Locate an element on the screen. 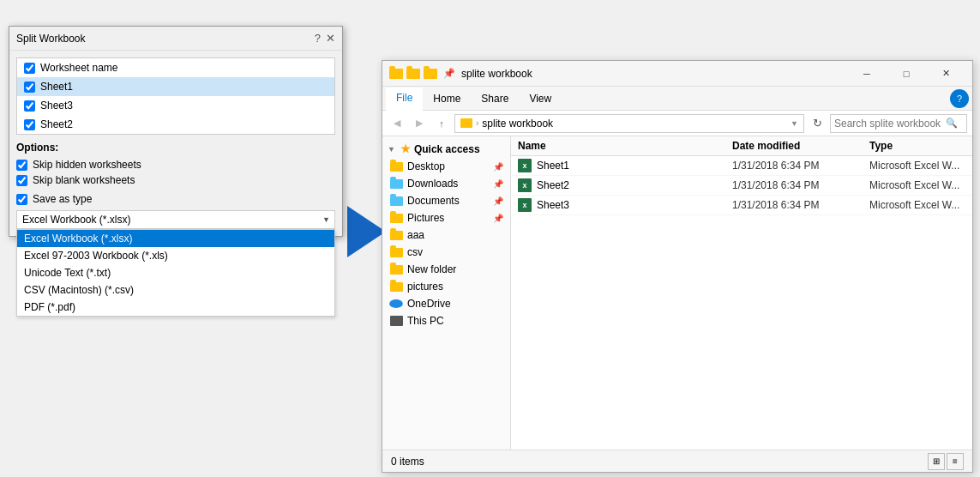 This screenshot has height=477, width=980. sidebar-item-csv: csv is located at coordinates (446, 252).